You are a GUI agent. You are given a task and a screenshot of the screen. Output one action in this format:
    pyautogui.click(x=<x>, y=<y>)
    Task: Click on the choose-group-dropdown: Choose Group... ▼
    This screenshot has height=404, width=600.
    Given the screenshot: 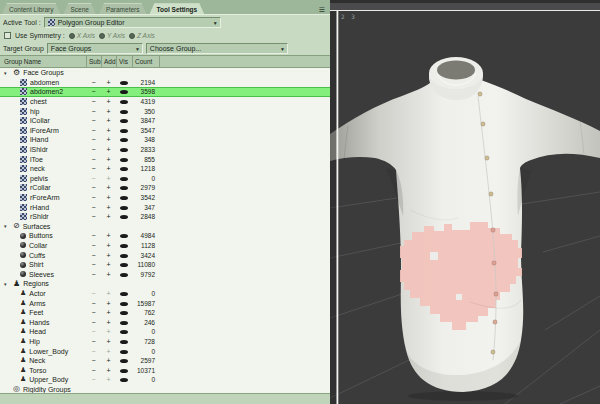 What is the action you would take?
    pyautogui.click(x=217, y=48)
    